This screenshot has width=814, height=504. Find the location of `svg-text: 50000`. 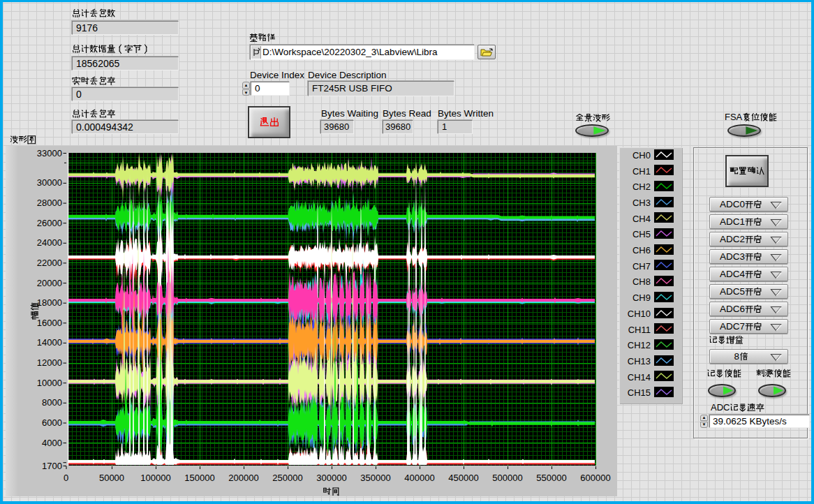

svg-text: 50000 is located at coordinates (112, 477).